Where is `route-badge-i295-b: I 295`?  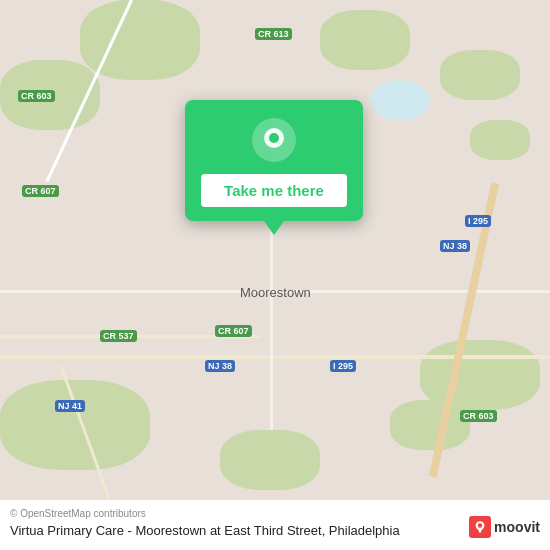
route-badge-i295-b: I 295 is located at coordinates (343, 366).